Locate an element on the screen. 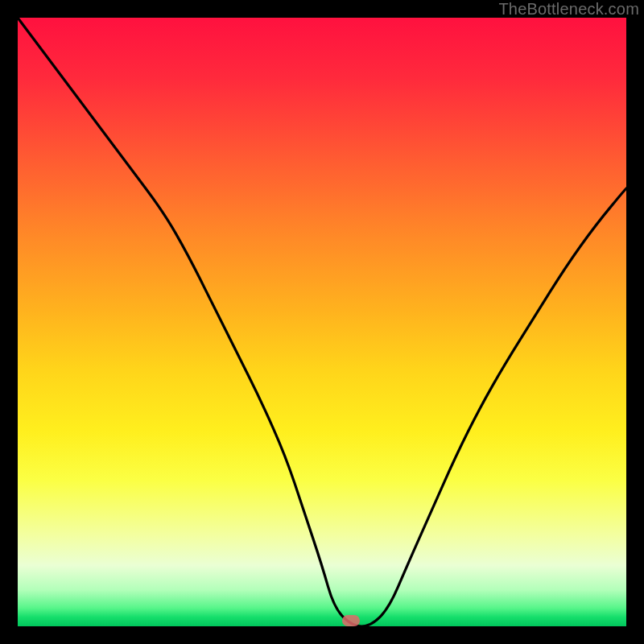  min-marker is located at coordinates (351, 621).